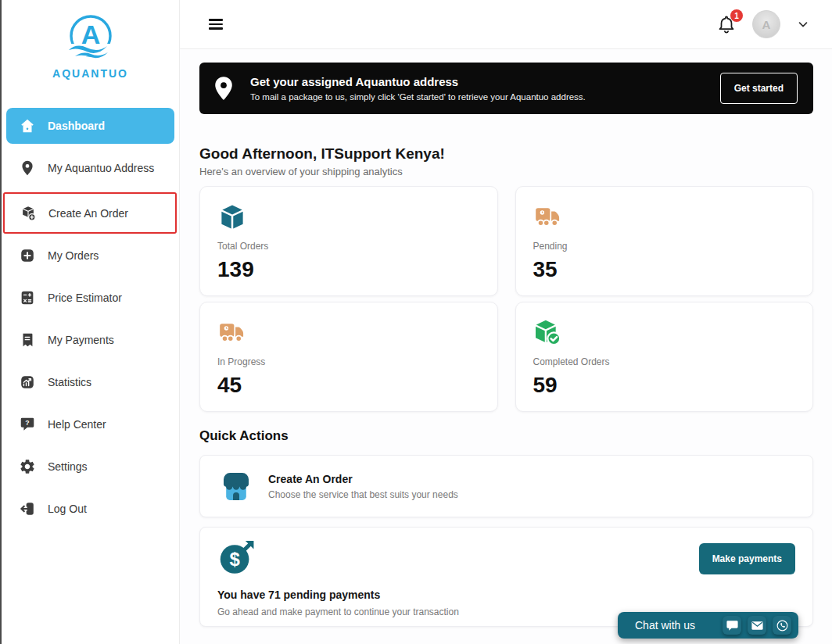 The width and height of the screenshot is (832, 644). Describe the element at coordinates (758, 88) in the screenshot. I see `get-started-button: Get started` at that location.